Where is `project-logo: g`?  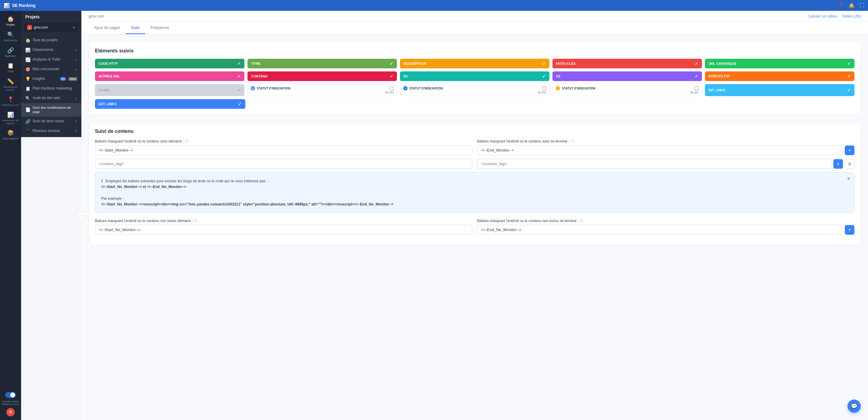
project-logo: g is located at coordinates (30, 28).